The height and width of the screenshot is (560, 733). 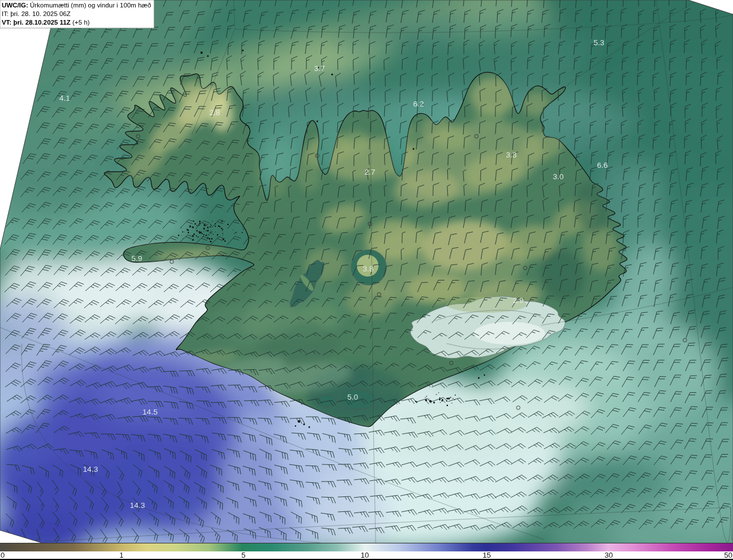 I want to click on svg-text: 2.8, so click(x=215, y=112).